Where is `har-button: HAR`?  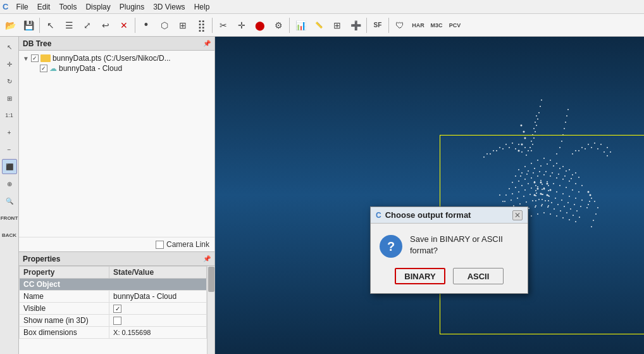
har-button: HAR is located at coordinates (418, 25).